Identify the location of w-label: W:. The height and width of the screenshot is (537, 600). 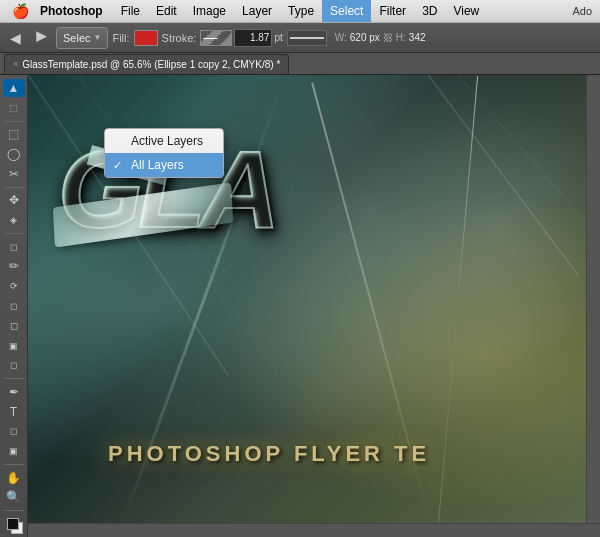
(341, 38).